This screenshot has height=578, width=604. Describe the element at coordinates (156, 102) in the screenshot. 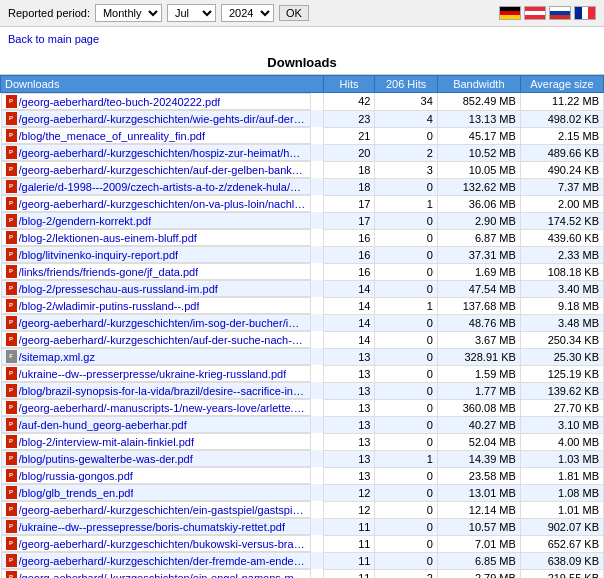

I see `filename-cell: P/georg-aeberhard/teo-buch-20240222.pdf` at that location.